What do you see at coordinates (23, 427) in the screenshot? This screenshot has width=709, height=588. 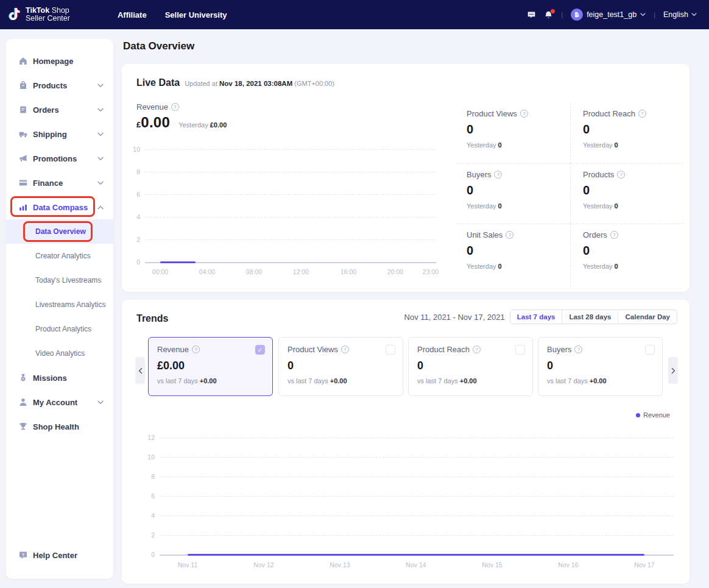 I see `shop-health-icon` at bounding box center [23, 427].